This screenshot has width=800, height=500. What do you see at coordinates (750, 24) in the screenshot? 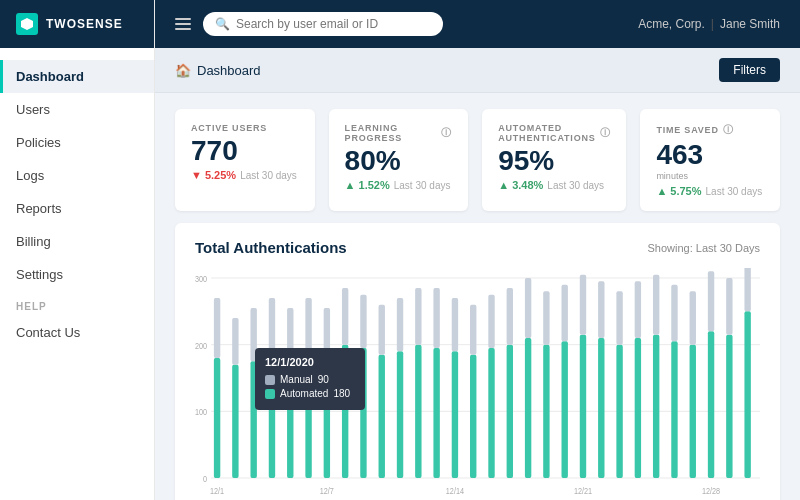
I see `user-name: Jane Smith` at bounding box center [750, 24].